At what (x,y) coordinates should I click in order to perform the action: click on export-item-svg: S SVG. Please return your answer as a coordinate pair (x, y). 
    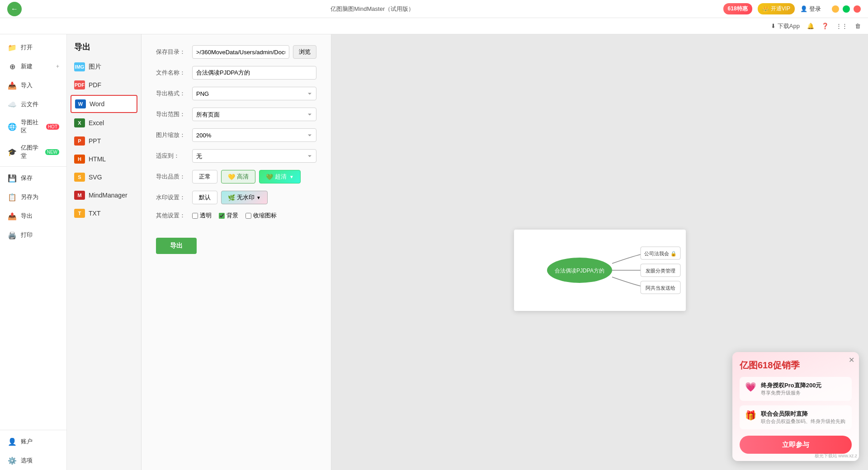
    Looking at the image, I should click on (104, 177).